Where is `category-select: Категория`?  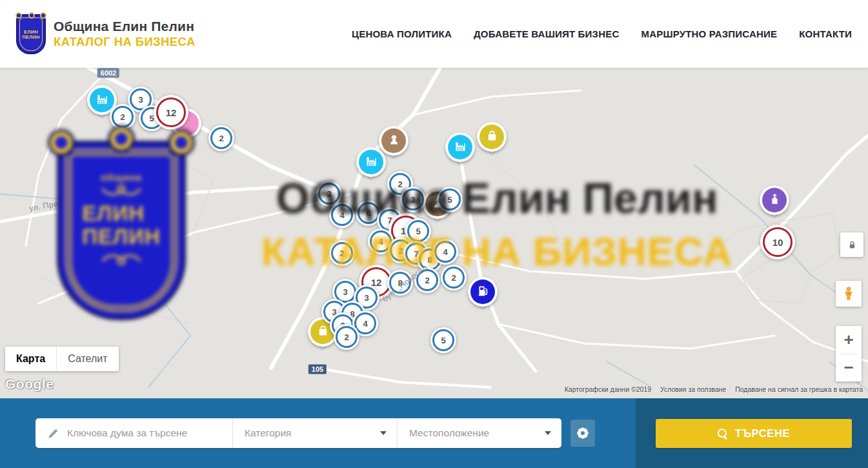 category-select: Категория is located at coordinates (315, 433).